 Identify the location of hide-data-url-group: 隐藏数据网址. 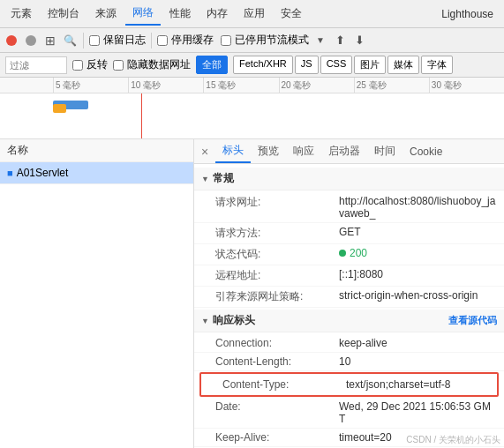
(152, 65).